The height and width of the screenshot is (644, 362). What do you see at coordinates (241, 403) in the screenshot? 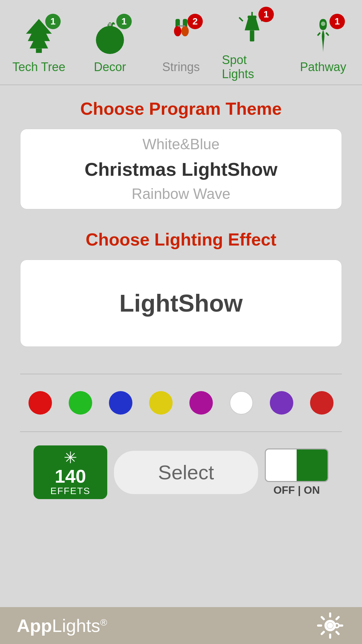
I see `color-dot-white` at bounding box center [241, 403].